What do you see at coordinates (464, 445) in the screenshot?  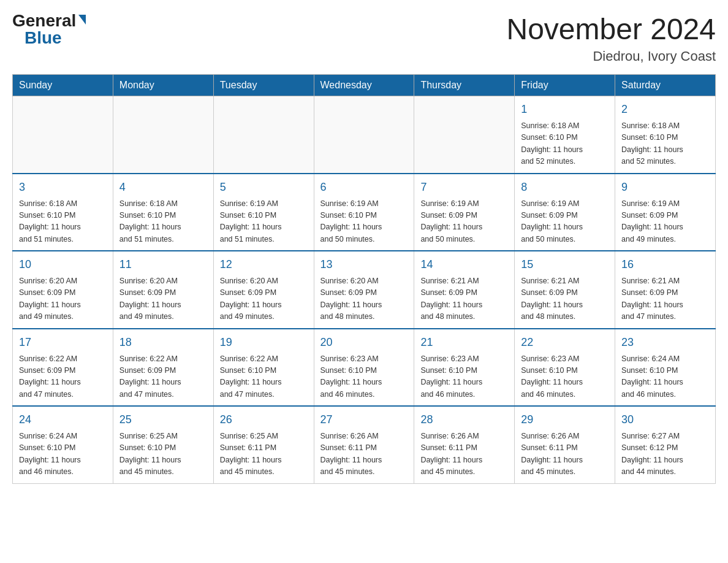 I see `calendar-cell: 28Sunrise: 6:26 AM Sunset: 6:11 PM Dayli…` at bounding box center [464, 445].